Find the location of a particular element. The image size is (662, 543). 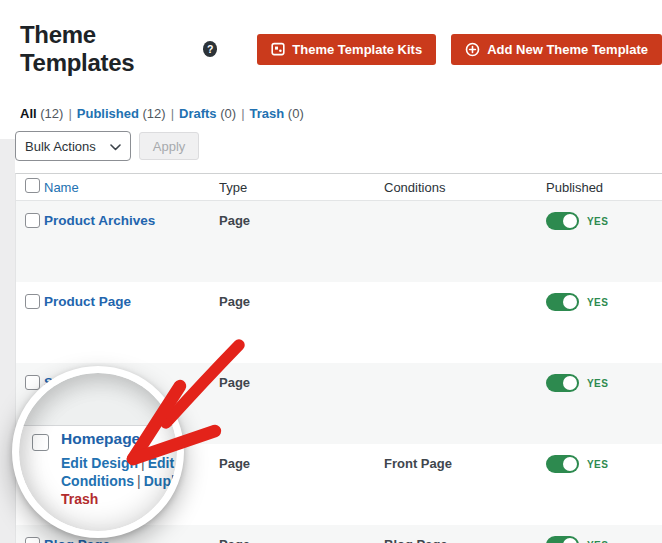

column-header-conditions: Conditions is located at coordinates (465, 188).